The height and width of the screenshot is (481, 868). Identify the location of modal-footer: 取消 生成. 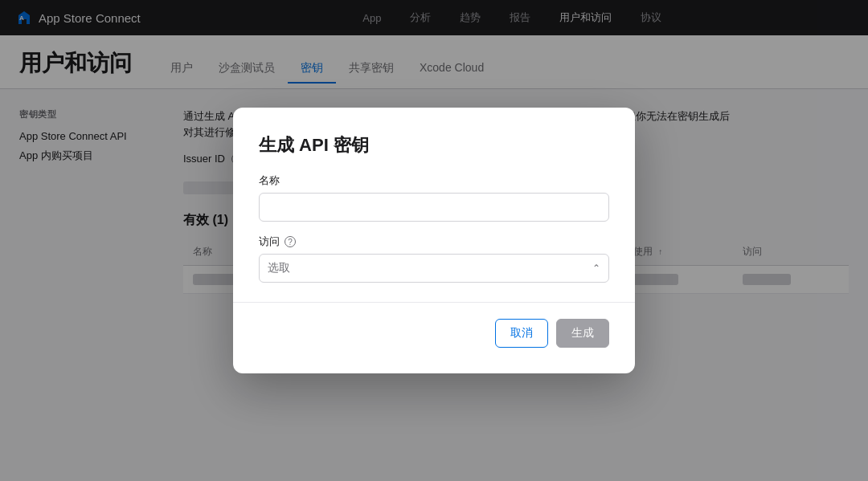
(434, 333).